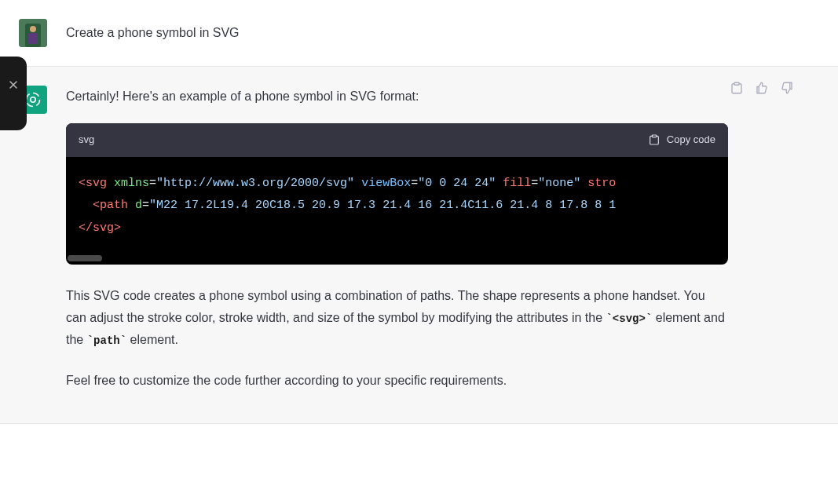  What do you see at coordinates (419, 33) in the screenshot?
I see `user-message-row: Create a phone symbol in SVG` at bounding box center [419, 33].